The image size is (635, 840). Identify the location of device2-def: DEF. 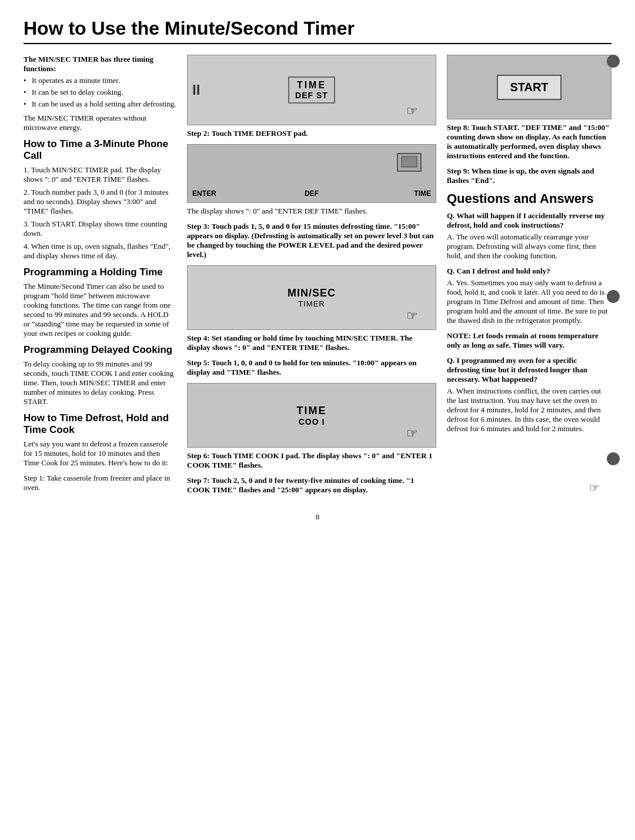
(312, 194).